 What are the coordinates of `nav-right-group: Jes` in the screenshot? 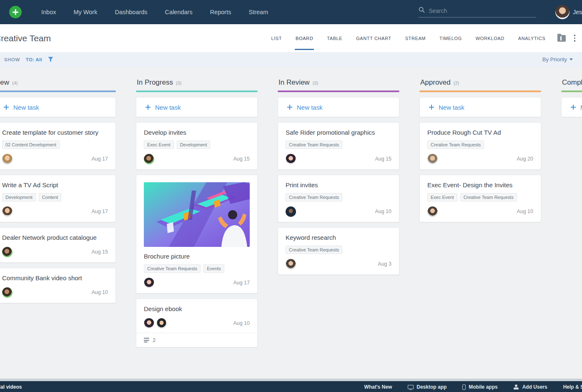 It's located at (500, 12).